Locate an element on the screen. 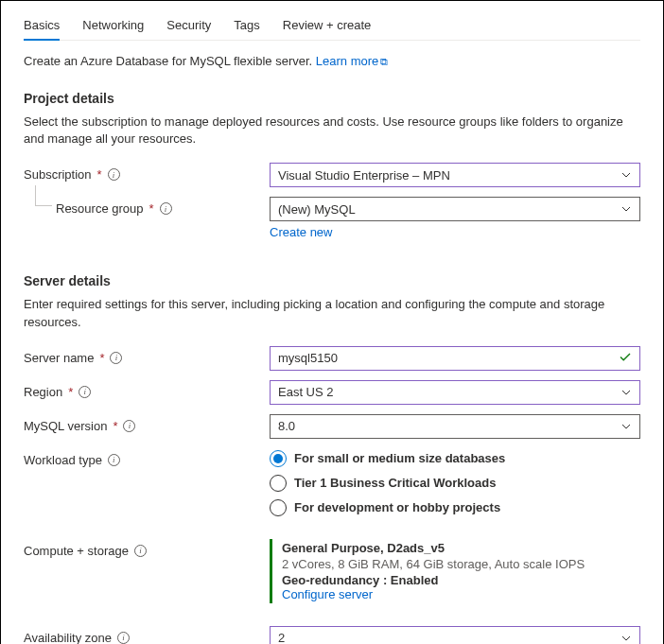 This screenshot has width=664, height=644. project-details-heading: Project details is located at coordinates (332, 98).